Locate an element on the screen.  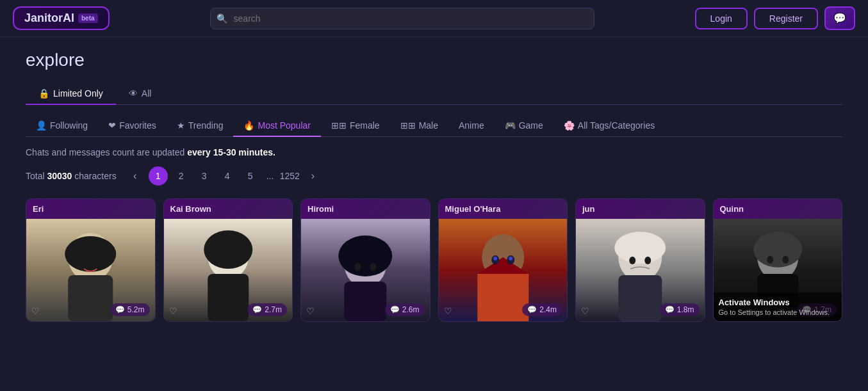
heart-icon-jun: ♡ is located at coordinates (585, 311).